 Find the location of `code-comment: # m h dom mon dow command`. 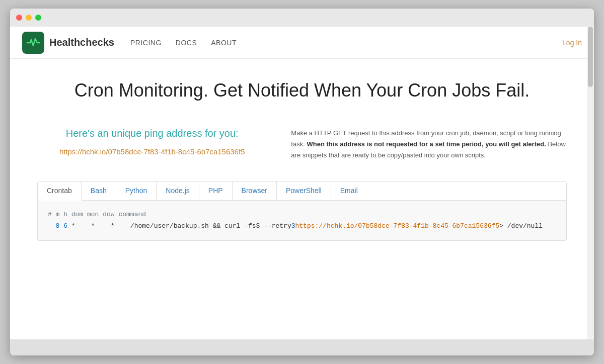

code-comment: # m h dom mon dow command is located at coordinates (97, 214).